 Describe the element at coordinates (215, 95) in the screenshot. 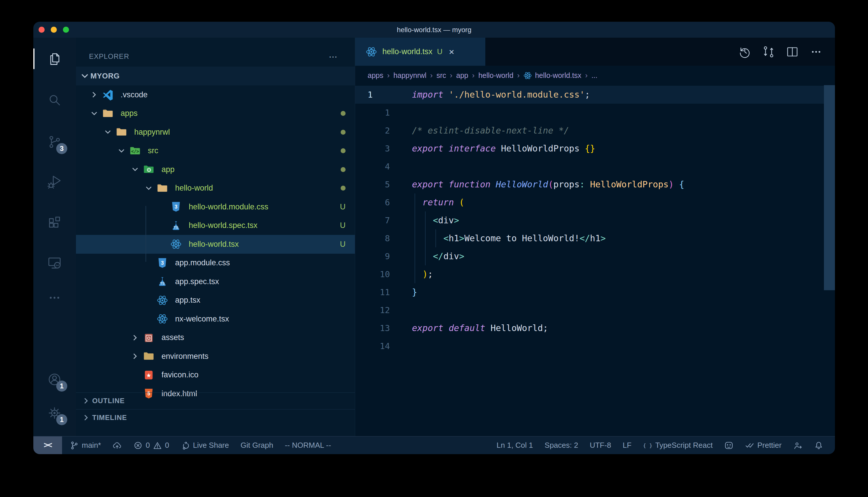

I see `tree-item--vscode: .vscode` at that location.